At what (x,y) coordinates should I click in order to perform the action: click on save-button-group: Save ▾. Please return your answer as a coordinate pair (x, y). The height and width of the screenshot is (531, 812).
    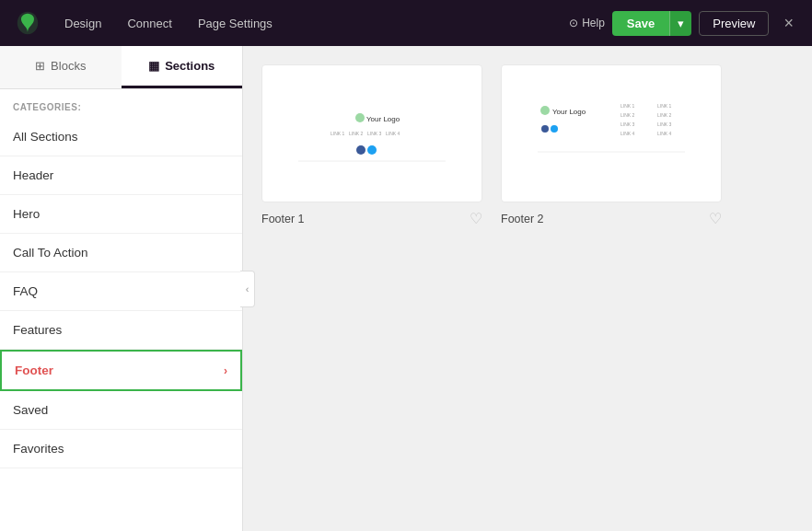
    Looking at the image, I should click on (652, 24).